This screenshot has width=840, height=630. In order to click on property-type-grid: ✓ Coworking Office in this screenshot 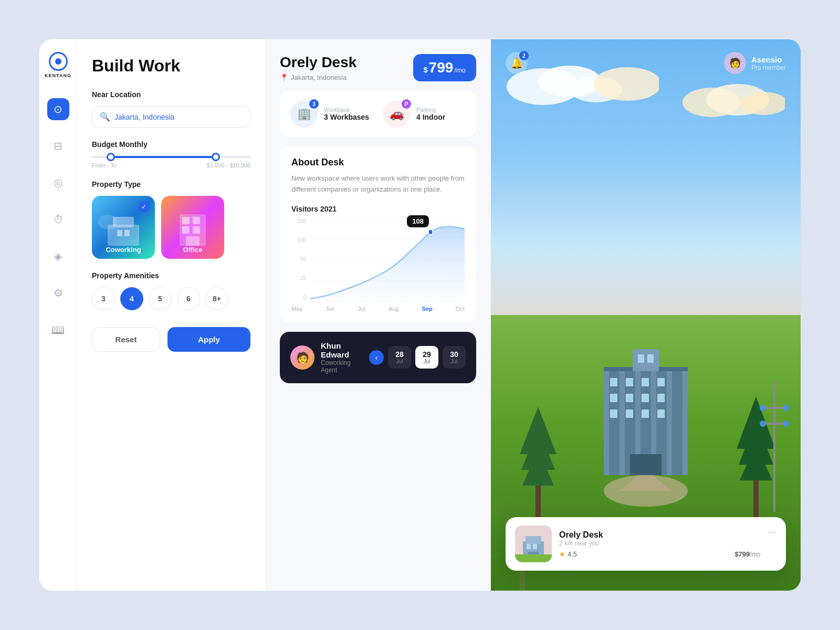, I will do `click(171, 227)`.